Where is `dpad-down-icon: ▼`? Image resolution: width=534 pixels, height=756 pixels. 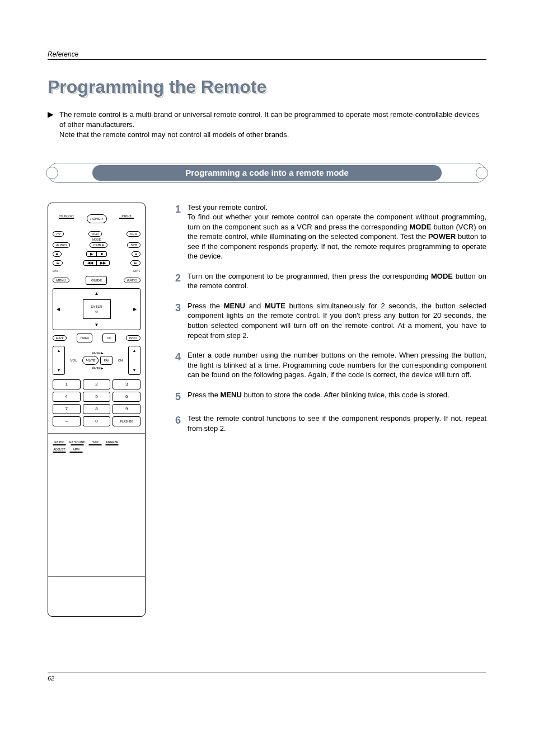
dpad-down-icon: ▼ is located at coordinates (97, 325).